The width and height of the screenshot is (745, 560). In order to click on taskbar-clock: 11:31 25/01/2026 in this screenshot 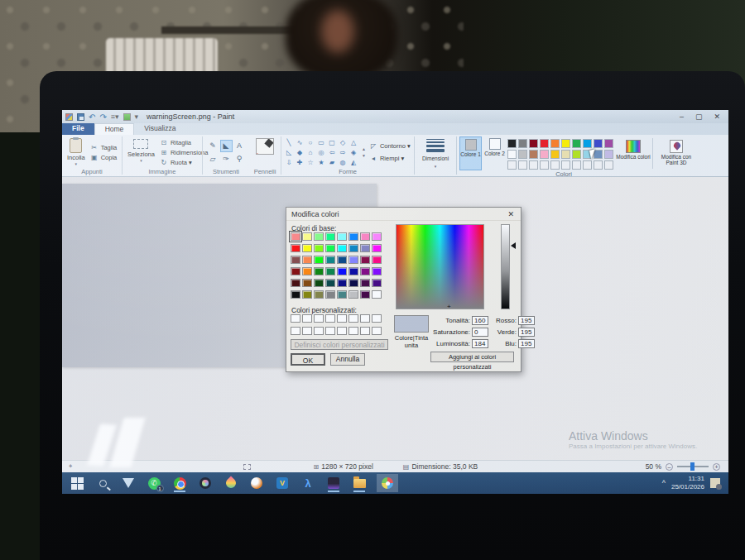, I will do `click(688, 483)`.